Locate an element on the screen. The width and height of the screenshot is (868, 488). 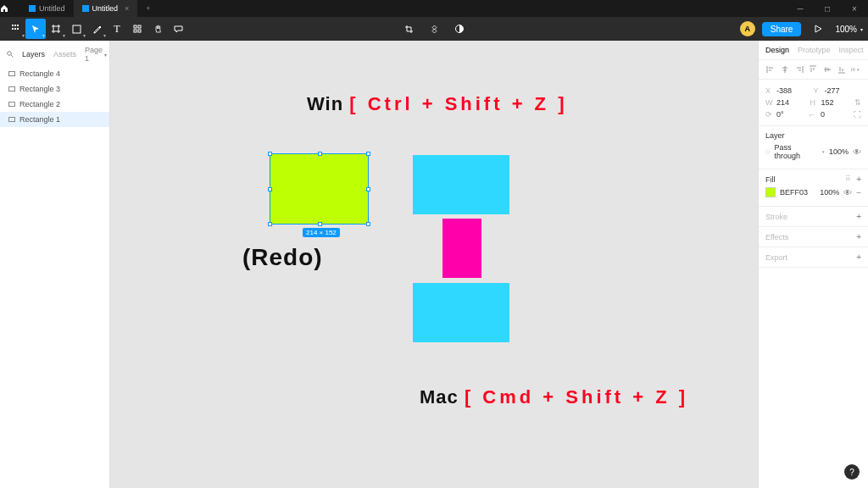
w-value: 214 is located at coordinates (783, 103).